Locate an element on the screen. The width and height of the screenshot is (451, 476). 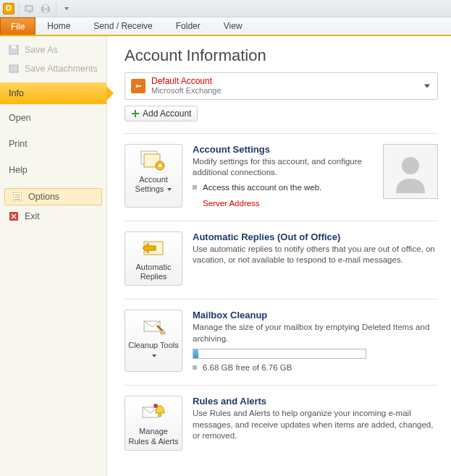
nav-print-label: Print is located at coordinates (18, 144).